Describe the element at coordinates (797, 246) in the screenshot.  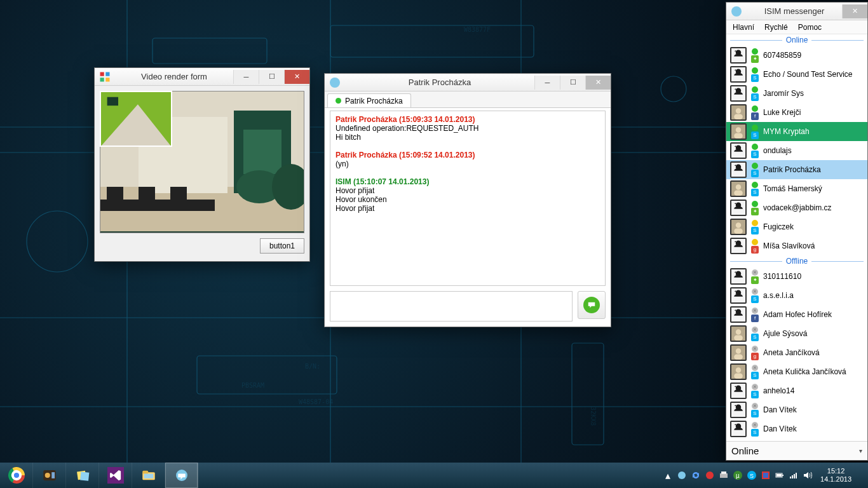
I see `contact-row: gMíša Slavíková` at that location.